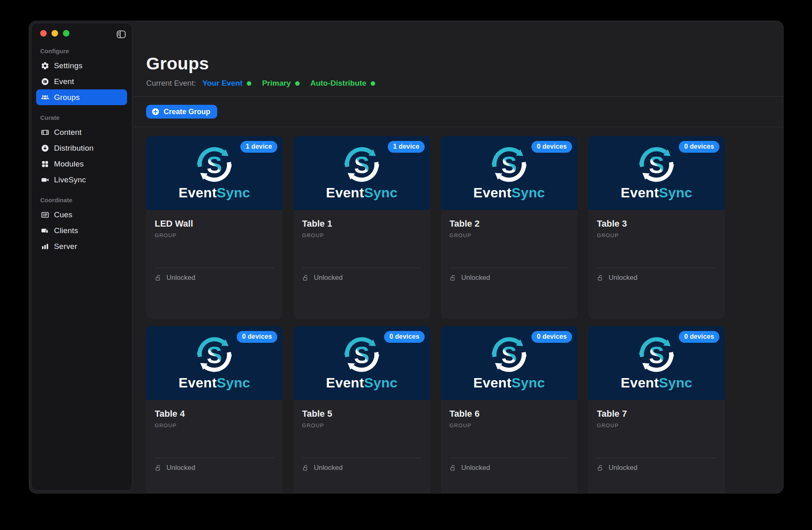 Image resolution: width=812 pixels, height=530 pixels. I want to click on create-group-button: Create Group, so click(182, 112).